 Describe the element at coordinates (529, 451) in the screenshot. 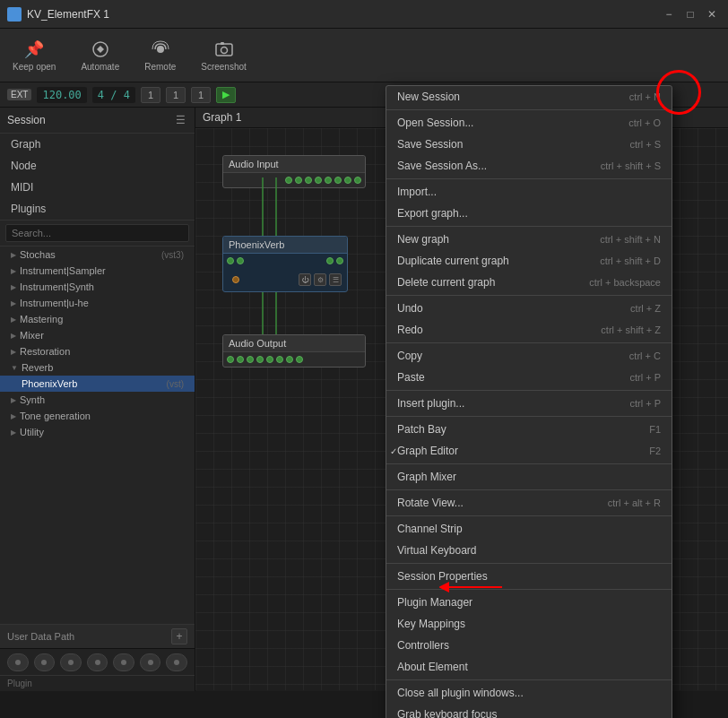

I see `menu-graph-editor: Graph Editor F2` at that location.